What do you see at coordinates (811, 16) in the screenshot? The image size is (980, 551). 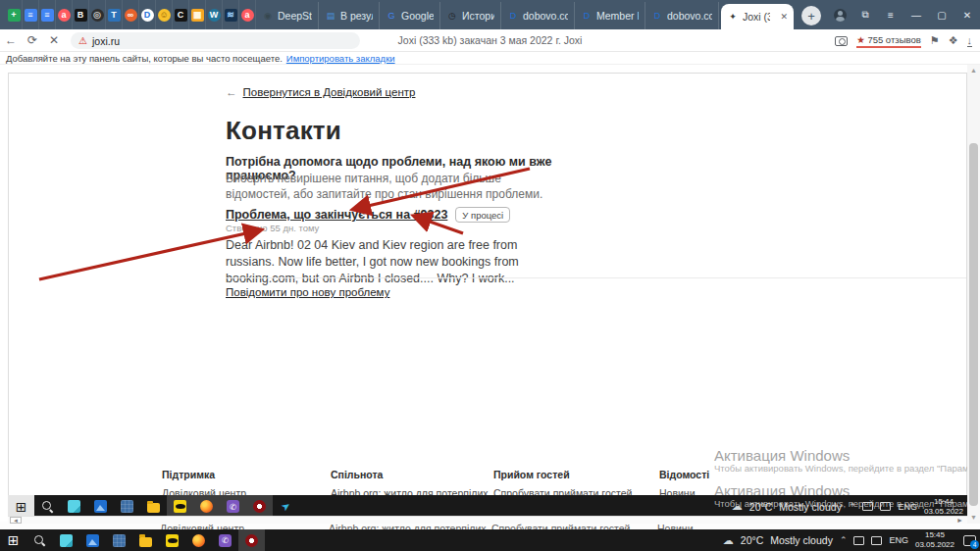 I see `new-tab-button: +` at bounding box center [811, 16].